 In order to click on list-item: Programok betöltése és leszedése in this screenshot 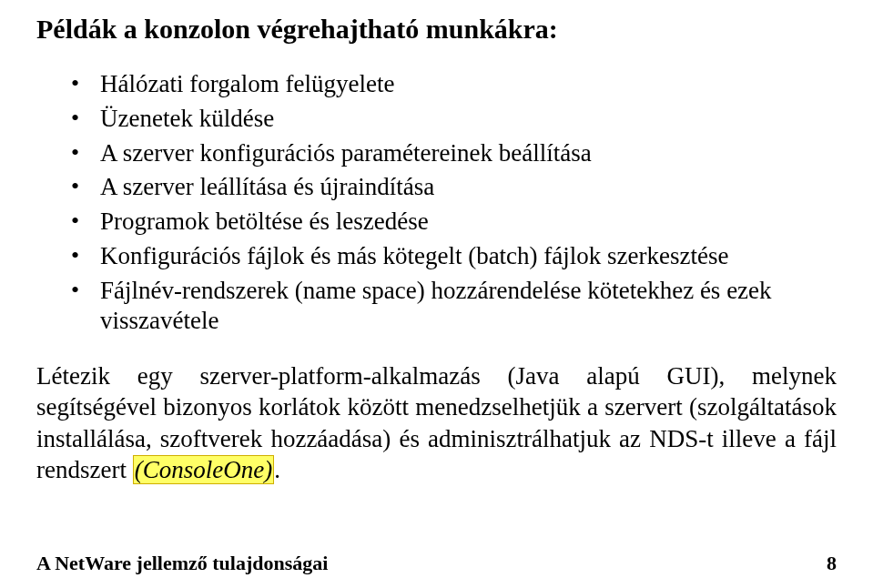, I will do `click(468, 222)`.